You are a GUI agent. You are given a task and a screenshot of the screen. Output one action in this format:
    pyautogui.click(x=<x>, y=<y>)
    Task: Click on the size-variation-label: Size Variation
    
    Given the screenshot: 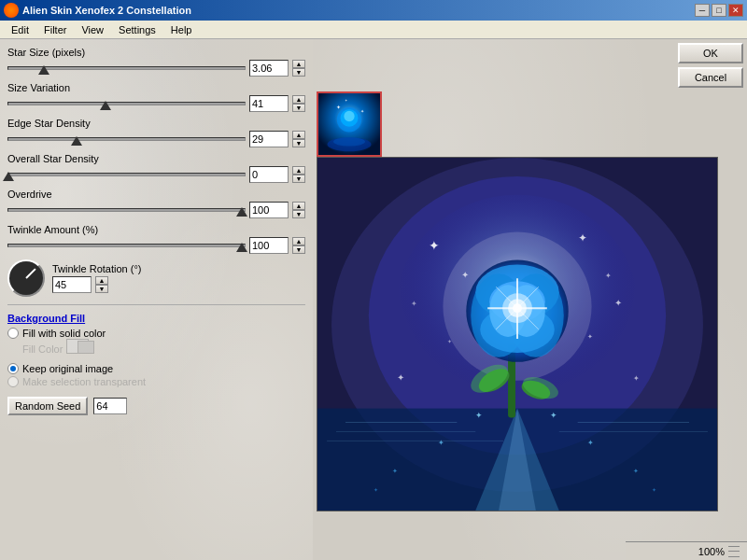 What is the action you would take?
    pyautogui.click(x=157, y=88)
    